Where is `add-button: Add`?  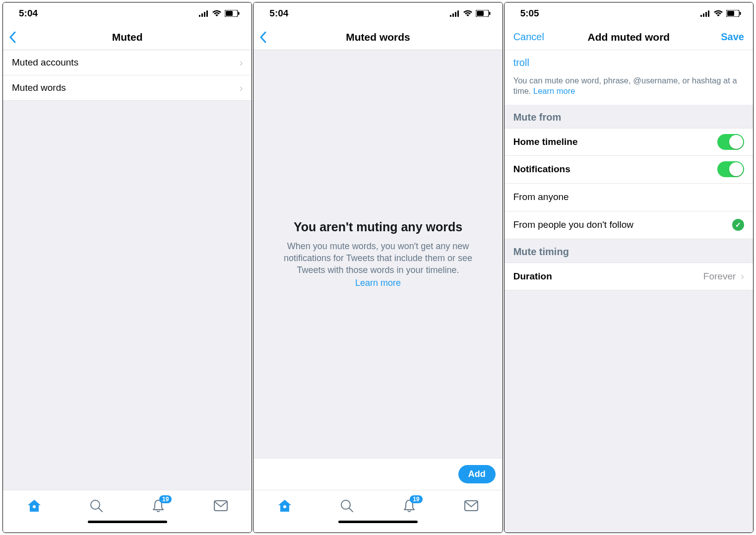 add-button: Add is located at coordinates (477, 474).